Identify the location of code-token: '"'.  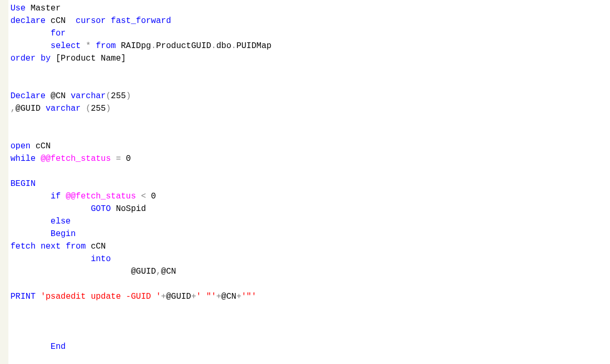
(249, 297).